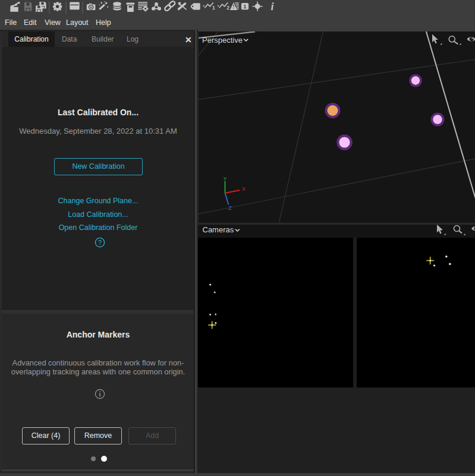 This screenshot has width=475, height=476. I want to click on svg-text: Y, so click(225, 179).